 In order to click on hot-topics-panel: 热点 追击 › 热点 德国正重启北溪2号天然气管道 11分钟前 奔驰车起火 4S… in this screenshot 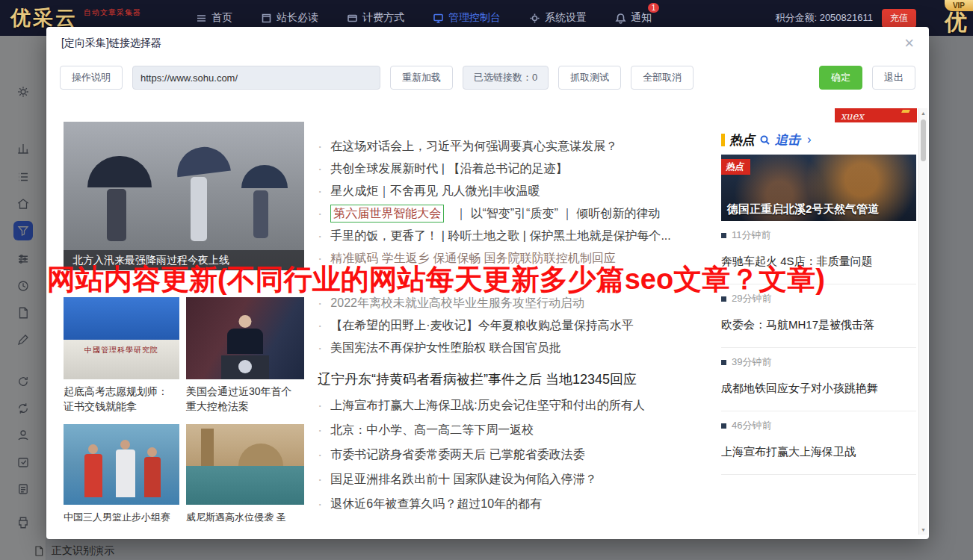, I will do `click(819, 303)`.